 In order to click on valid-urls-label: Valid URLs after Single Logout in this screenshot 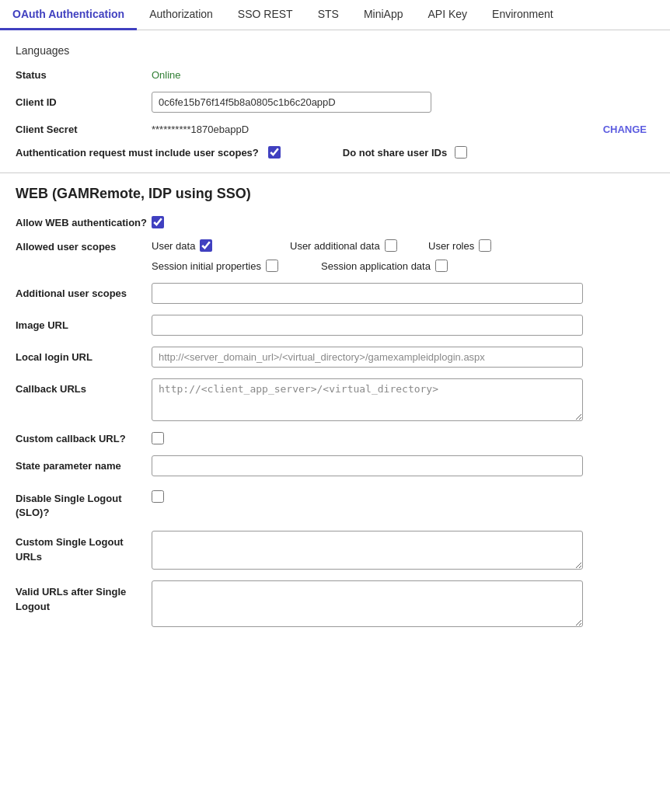, I will do `click(84, 597)`.